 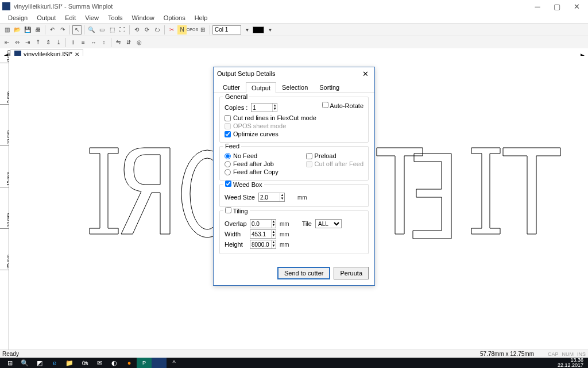 What do you see at coordinates (38, 30) in the screenshot?
I see `print-icon: 🖶` at bounding box center [38, 30].